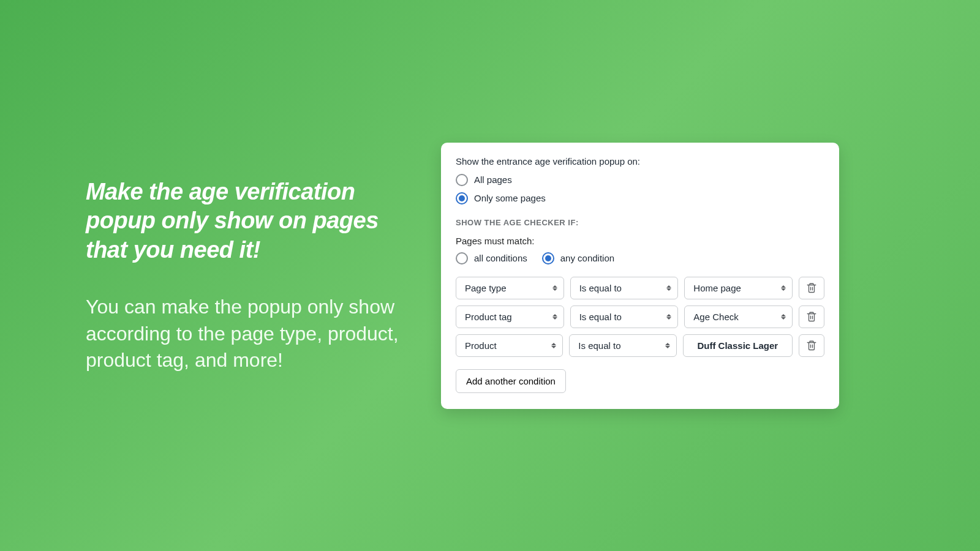 The image size is (980, 551). I want to click on section-label: SHOW THE AGE CHECKER IF:, so click(640, 223).